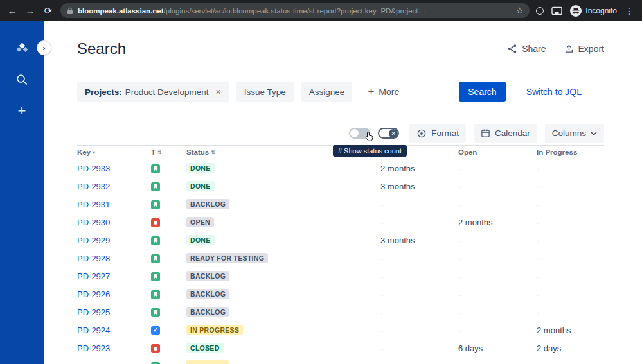 The height and width of the screenshot is (364, 642). I want to click on url-text: bloompeak.atlassian.net/plugins/servlet/…, so click(294, 11).